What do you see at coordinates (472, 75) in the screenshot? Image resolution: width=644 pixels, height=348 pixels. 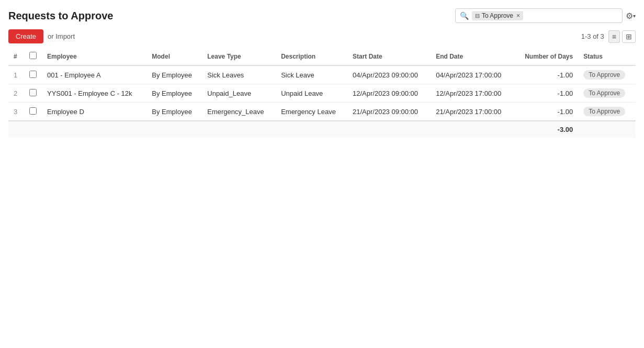 I see `cell-end-date: 04/Apr/2023 17:00:00` at bounding box center [472, 75].